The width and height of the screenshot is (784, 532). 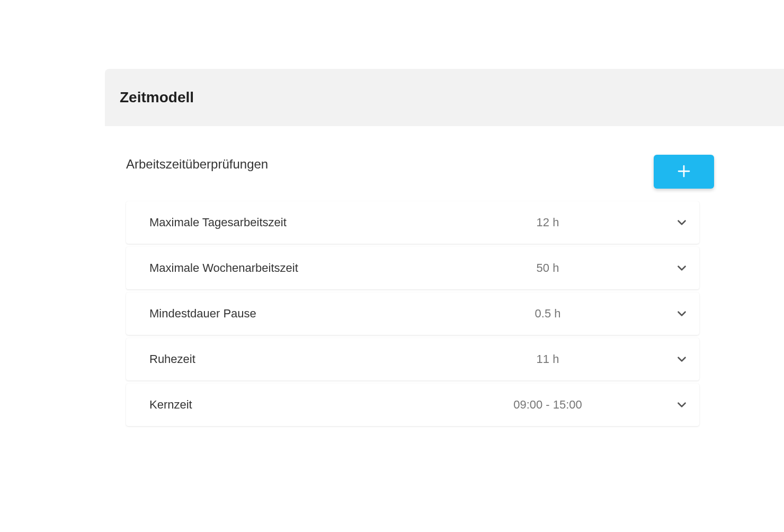 What do you see at coordinates (548, 314) in the screenshot?
I see `row-value: 0.5 h` at bounding box center [548, 314].